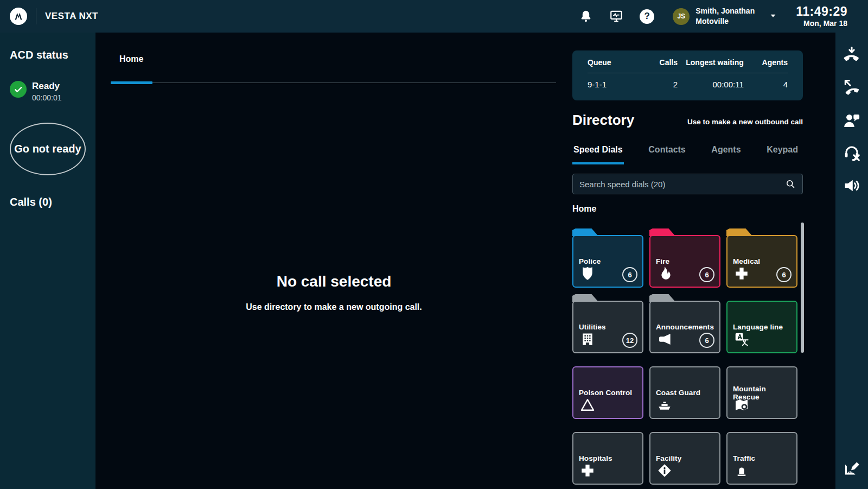 The width and height of the screenshot is (868, 489). What do you see at coordinates (802, 288) in the screenshot?
I see `directory-scrollbar` at bounding box center [802, 288].